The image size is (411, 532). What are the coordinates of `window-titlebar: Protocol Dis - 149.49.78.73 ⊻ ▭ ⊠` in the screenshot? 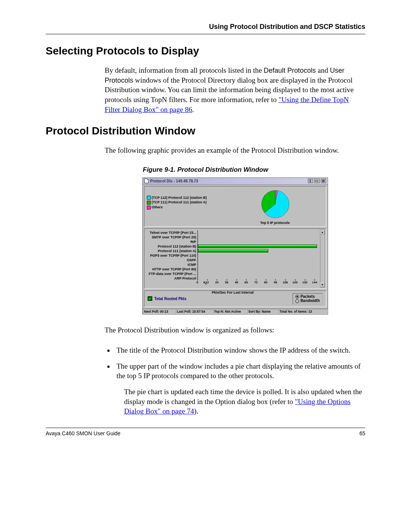 It's located at (235, 181).